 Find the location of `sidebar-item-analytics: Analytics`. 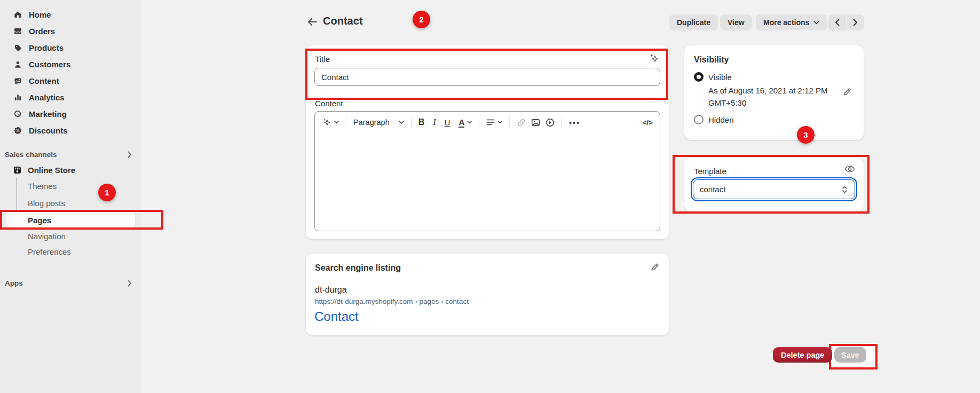

sidebar-item-analytics: Analytics is located at coordinates (70, 97).